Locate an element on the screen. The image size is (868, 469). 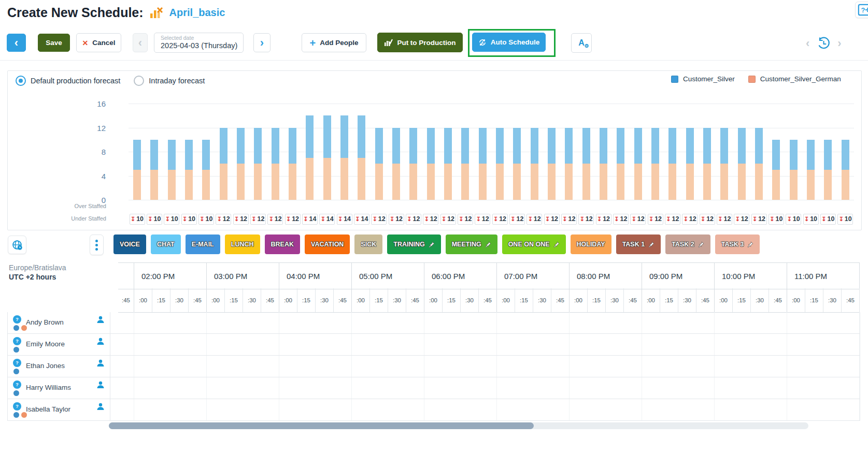
horizontal-scrollbar-track is located at coordinates (459, 426).